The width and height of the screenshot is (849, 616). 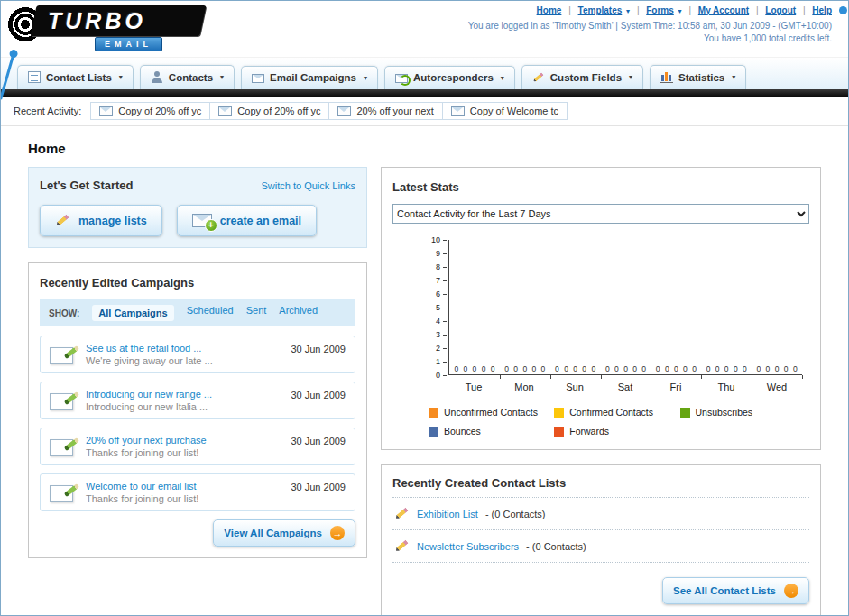 What do you see at coordinates (101, 220) in the screenshot?
I see `manage-lists-button: manage lists` at bounding box center [101, 220].